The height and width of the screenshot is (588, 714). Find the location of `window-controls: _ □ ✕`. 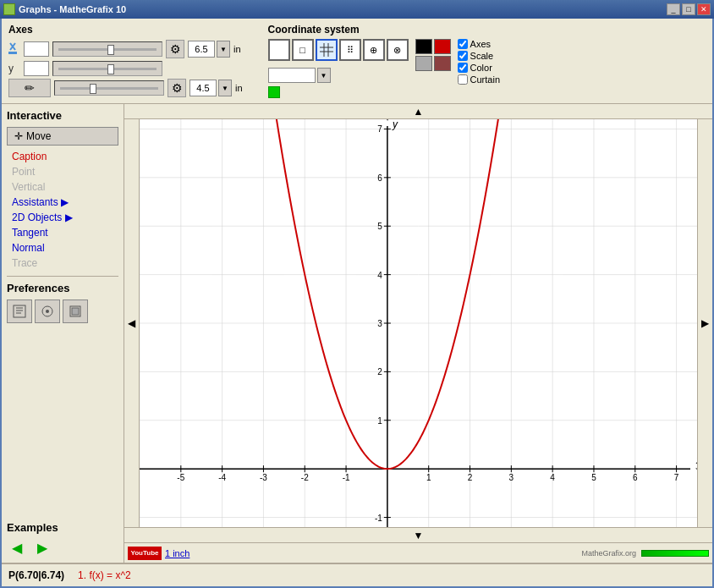

window-controls: _ □ ✕ is located at coordinates (689, 9).